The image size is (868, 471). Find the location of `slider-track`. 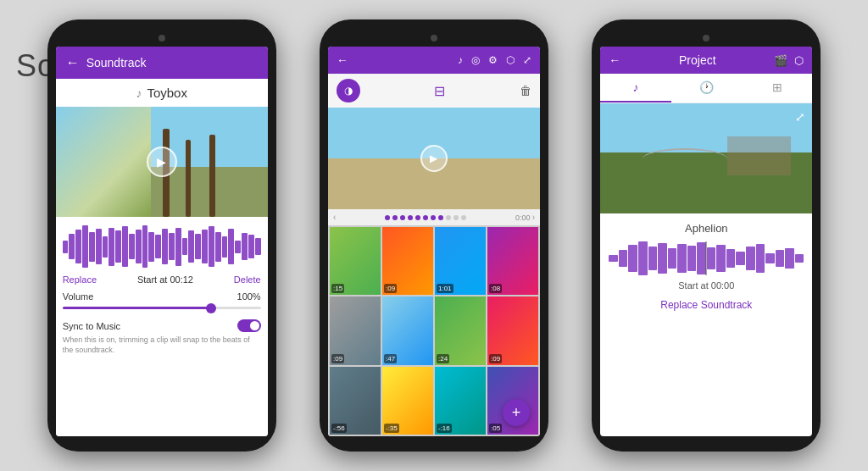

slider-track is located at coordinates (162, 308).